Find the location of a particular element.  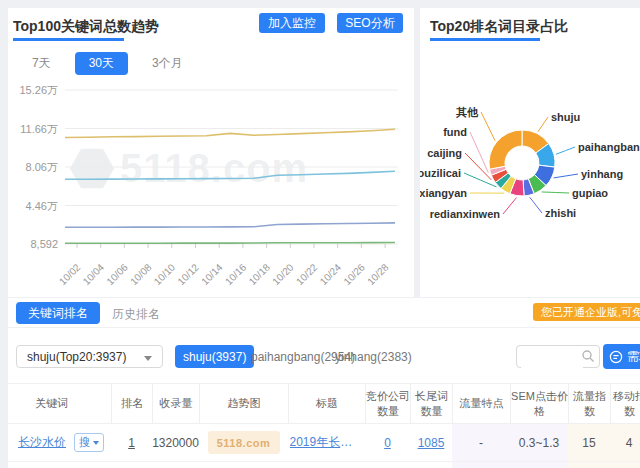

col-bid-companies: 竞价公司数量 is located at coordinates (388, 404).